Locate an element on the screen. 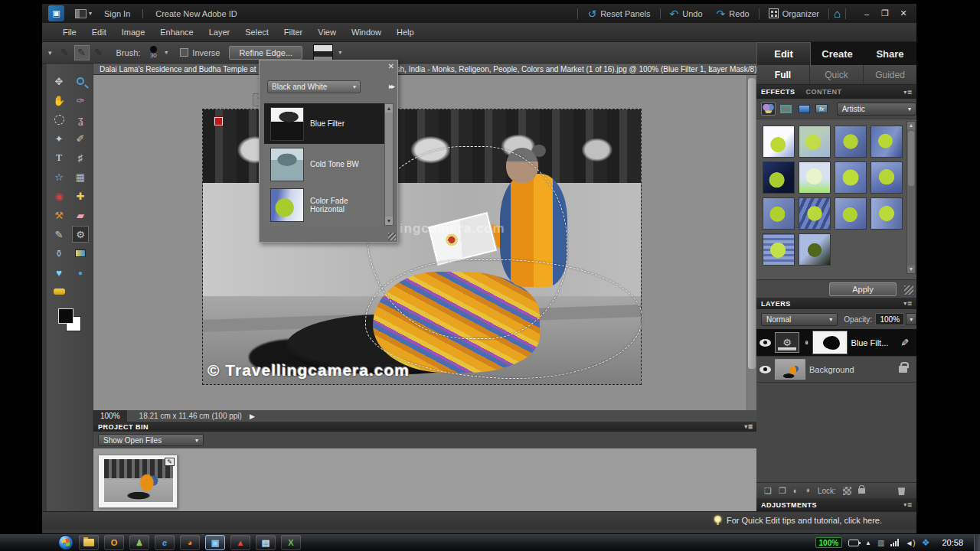 The width and height of the screenshot is (980, 551). layer-mask-thumbnail is located at coordinates (830, 343).